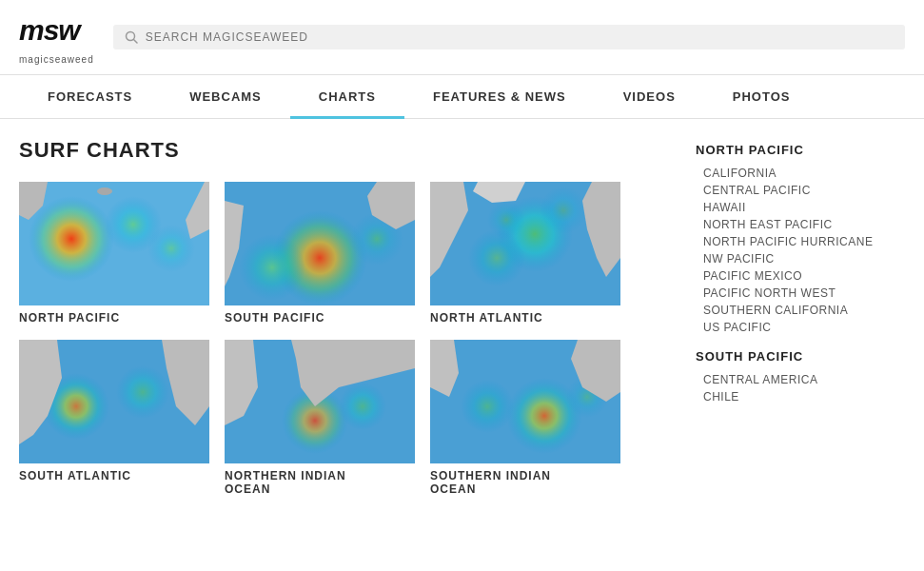 Image resolution: width=924 pixels, height=571 pixels. I want to click on chart-item-south-pacific: SOUTH PACIFIC, so click(320, 253).